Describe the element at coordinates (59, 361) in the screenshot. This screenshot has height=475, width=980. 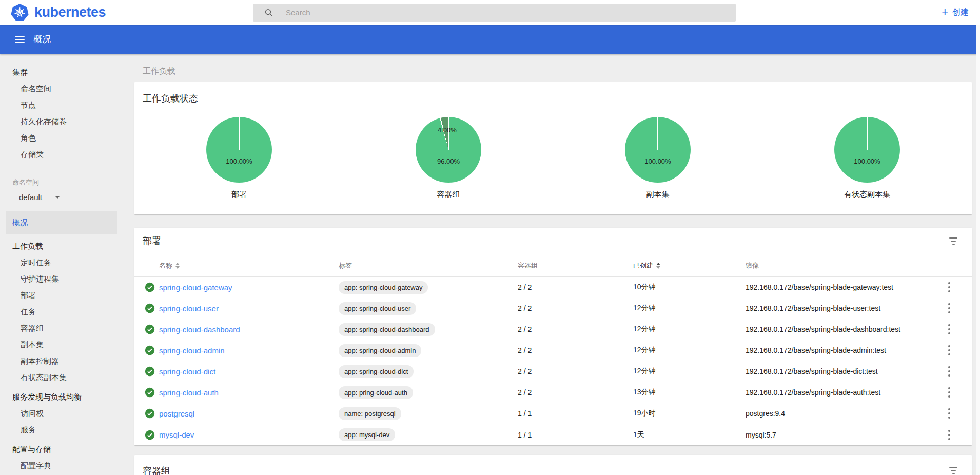
I see `sidebar-item-replication-controllers: 副本控制器` at that location.